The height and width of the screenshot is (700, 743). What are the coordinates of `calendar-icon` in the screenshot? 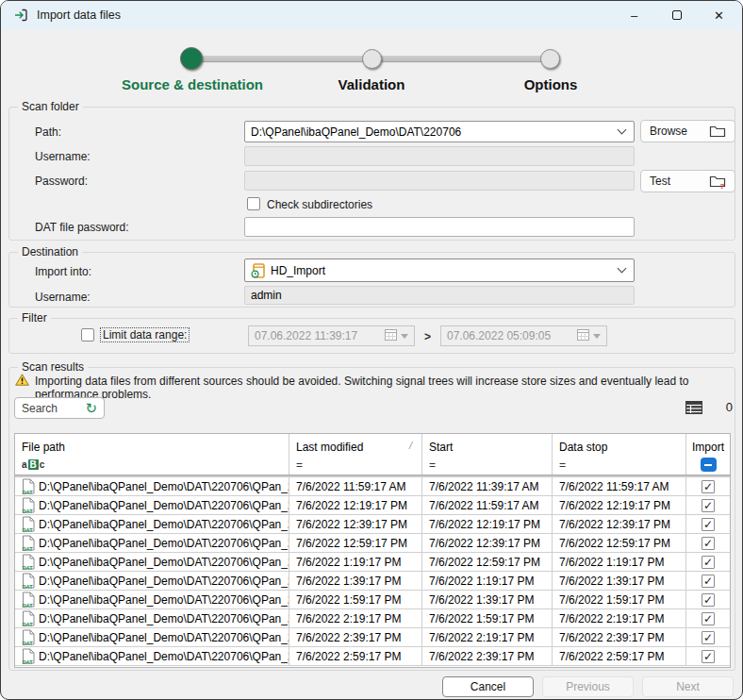 It's located at (390, 336).